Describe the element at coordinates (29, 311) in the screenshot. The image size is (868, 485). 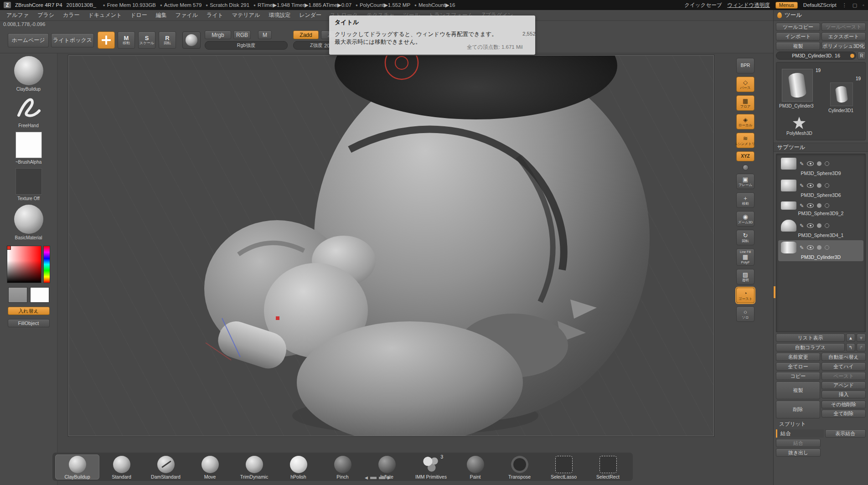
I see `switch-color-button: 入れ替え` at that location.